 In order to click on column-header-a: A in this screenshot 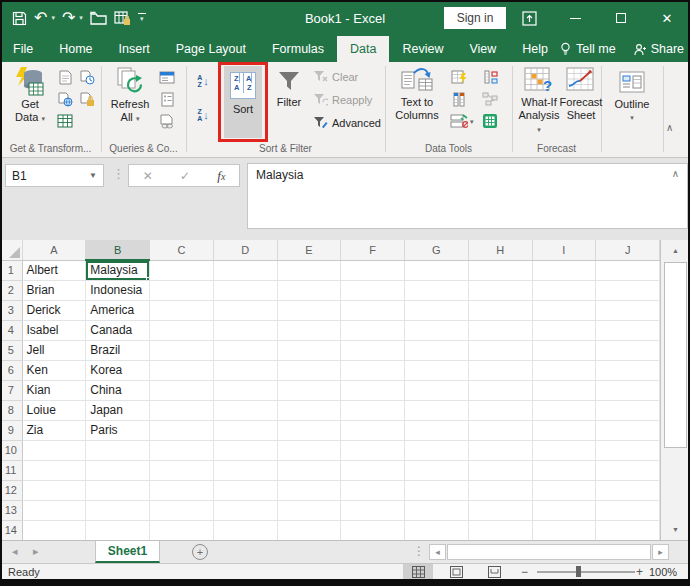, I will do `click(54, 250)`.